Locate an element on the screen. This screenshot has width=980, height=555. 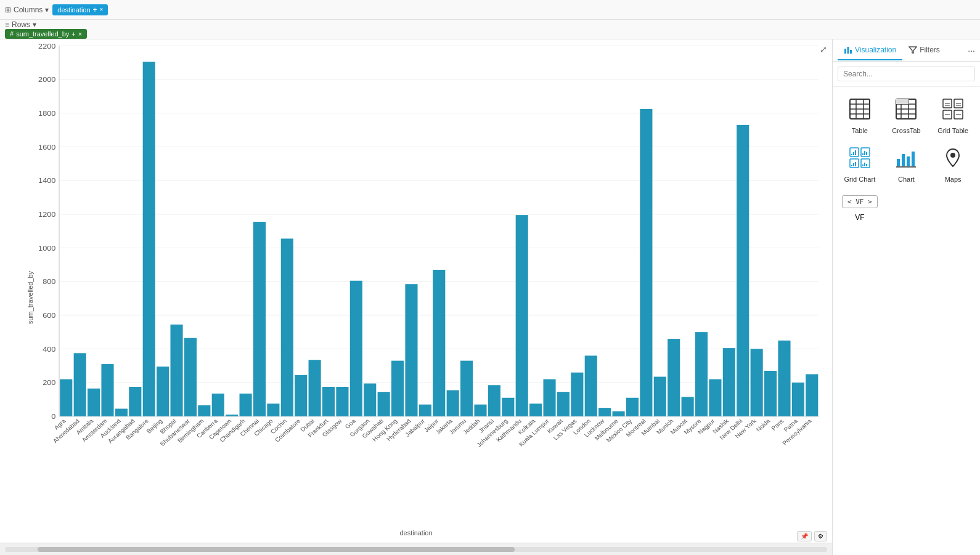
measure-hash: # is located at coordinates (12, 34).